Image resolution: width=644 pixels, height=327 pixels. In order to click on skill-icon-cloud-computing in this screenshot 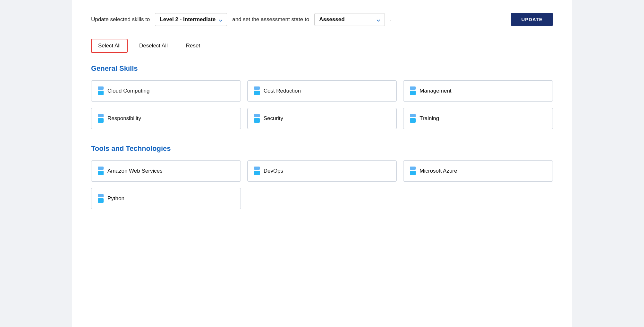, I will do `click(101, 91)`.